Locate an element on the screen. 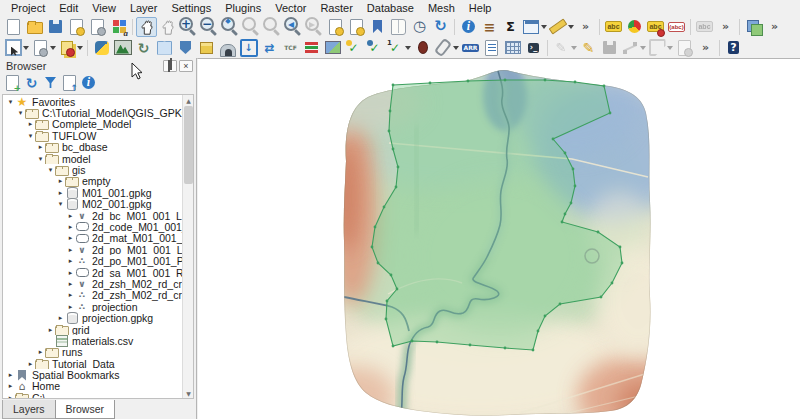 Image resolution: width=800 pixels, height=419 pixels. statistical-summary-button: ≡ is located at coordinates (490, 27).